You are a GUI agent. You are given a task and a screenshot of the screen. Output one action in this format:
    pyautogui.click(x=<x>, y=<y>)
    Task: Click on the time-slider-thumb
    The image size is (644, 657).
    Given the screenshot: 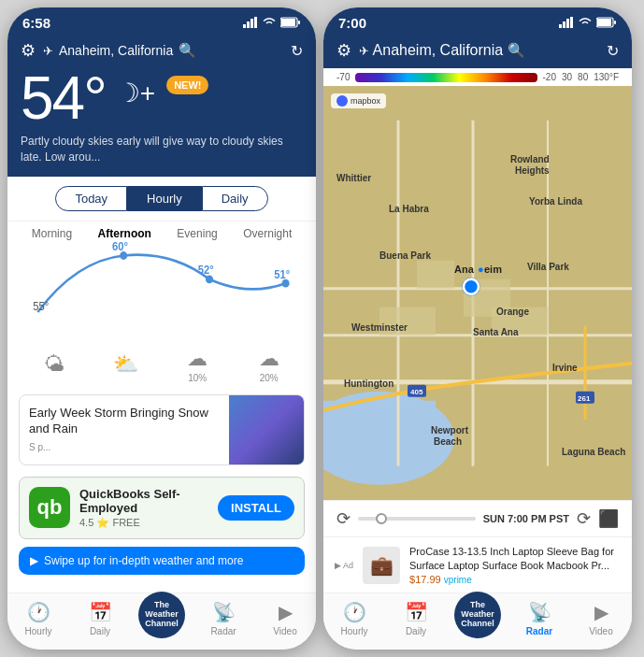 What is the action you would take?
    pyautogui.click(x=381, y=519)
    